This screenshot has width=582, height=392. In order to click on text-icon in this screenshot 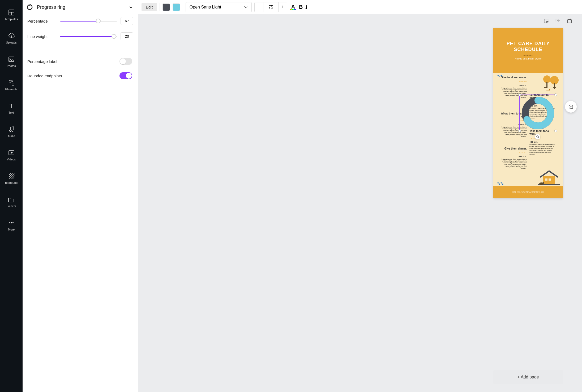, I will do `click(11, 106)`.